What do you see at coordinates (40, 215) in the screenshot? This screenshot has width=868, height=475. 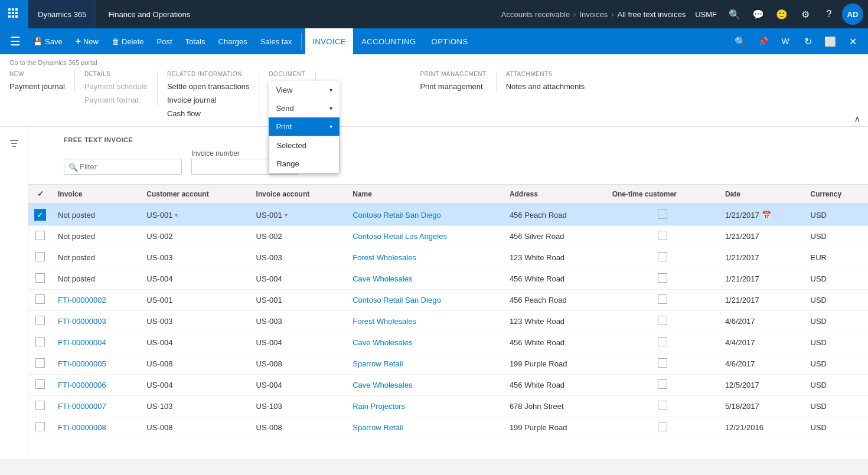 I see `row-check-cell: ✓` at bounding box center [40, 215].